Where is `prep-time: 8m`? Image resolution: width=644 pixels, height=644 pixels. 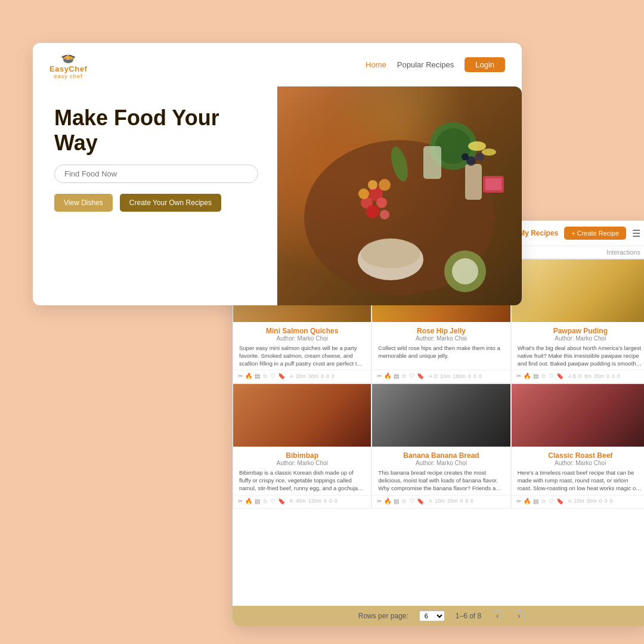
prep-time: 8m is located at coordinates (588, 376).